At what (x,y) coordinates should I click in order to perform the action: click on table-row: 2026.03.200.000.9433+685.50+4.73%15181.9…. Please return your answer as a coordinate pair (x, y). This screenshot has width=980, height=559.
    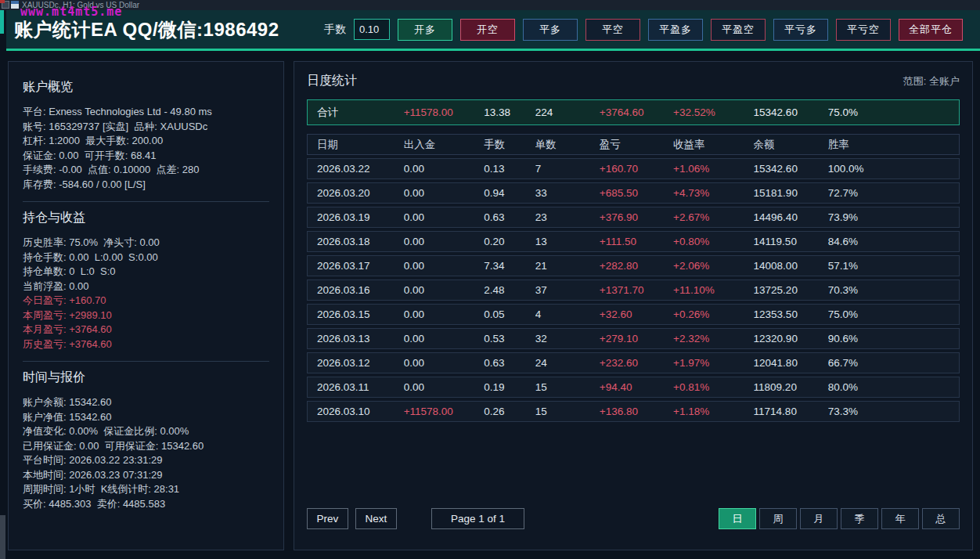
    Looking at the image, I should click on (633, 193).